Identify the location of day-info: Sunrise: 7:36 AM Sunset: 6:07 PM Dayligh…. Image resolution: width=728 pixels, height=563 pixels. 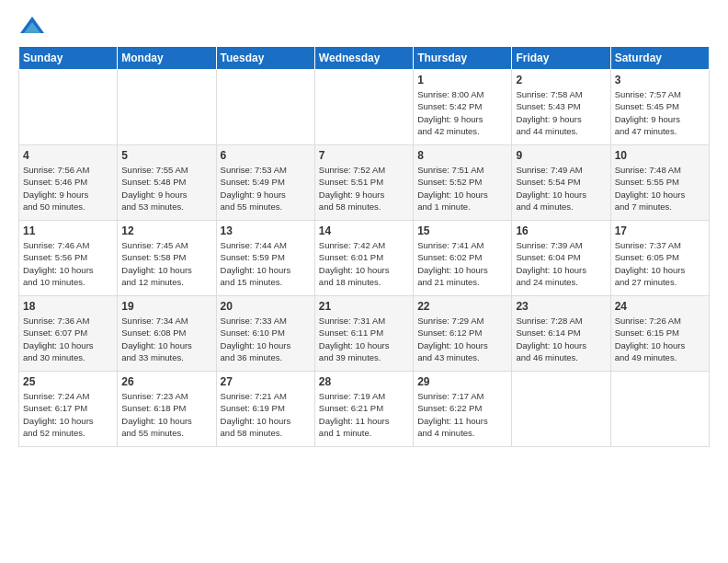
(68, 339).